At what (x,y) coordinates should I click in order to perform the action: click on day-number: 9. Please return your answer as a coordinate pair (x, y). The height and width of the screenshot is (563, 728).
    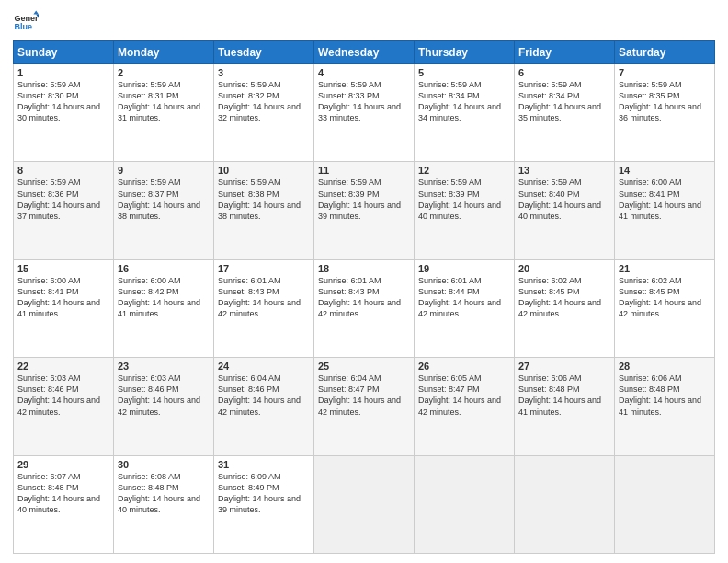
    Looking at the image, I should click on (164, 170).